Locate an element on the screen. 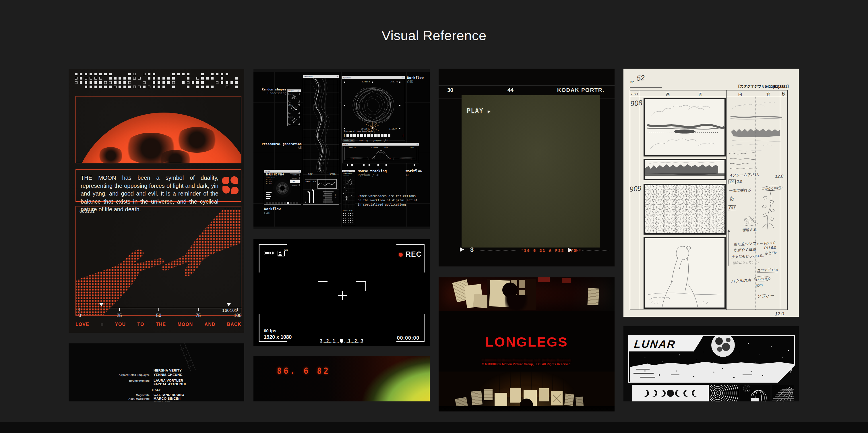 This screenshot has height=433, width=868. annotation-arrow-head is located at coordinates (729, 231).